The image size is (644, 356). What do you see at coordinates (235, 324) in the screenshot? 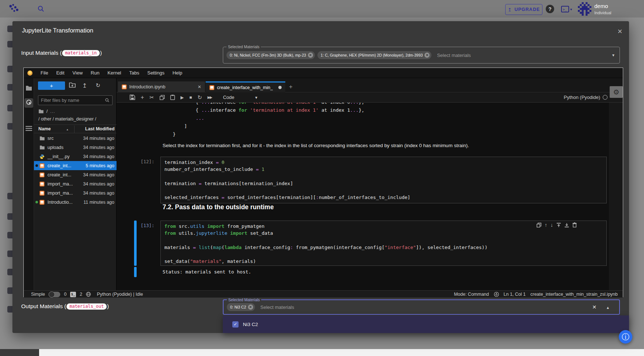
I see `checkbox-checked-icon: ✓` at bounding box center [235, 324].